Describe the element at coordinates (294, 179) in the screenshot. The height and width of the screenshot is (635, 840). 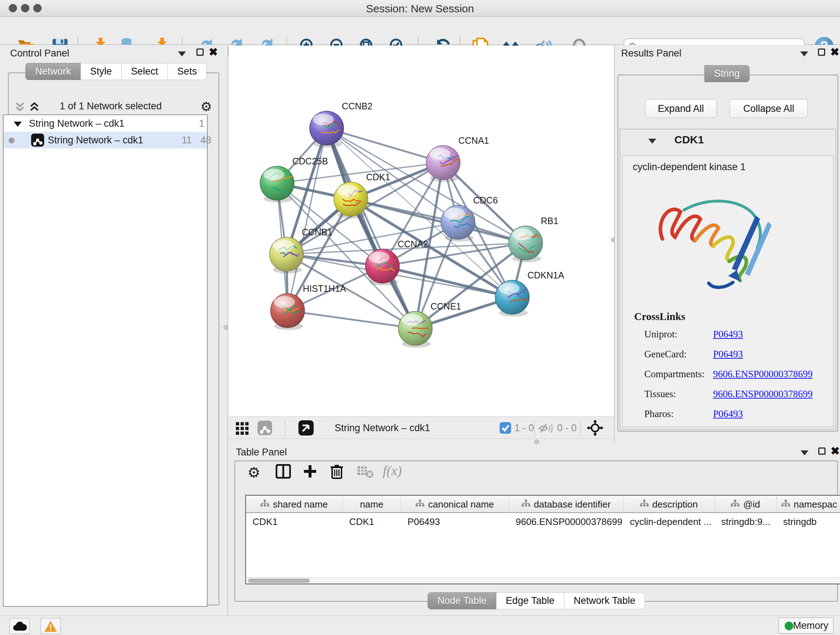
I see `network-node-CDC25B: CDC25B` at that location.